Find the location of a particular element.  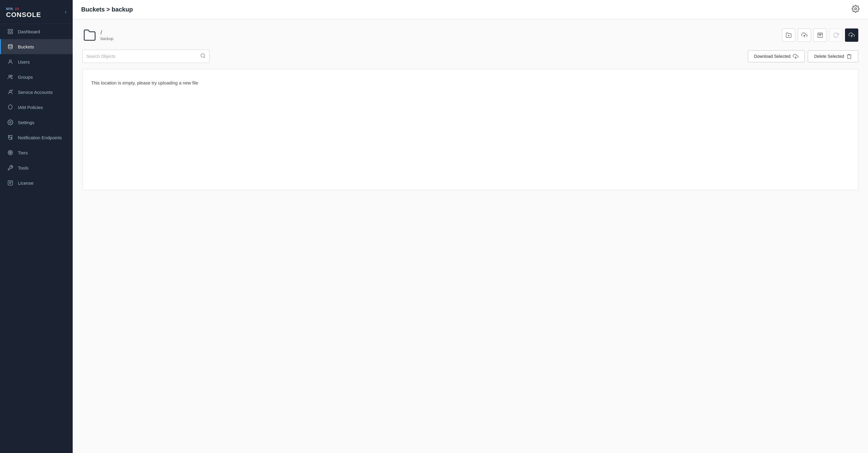

sidebar-item-tiers: Tiers is located at coordinates (36, 153).